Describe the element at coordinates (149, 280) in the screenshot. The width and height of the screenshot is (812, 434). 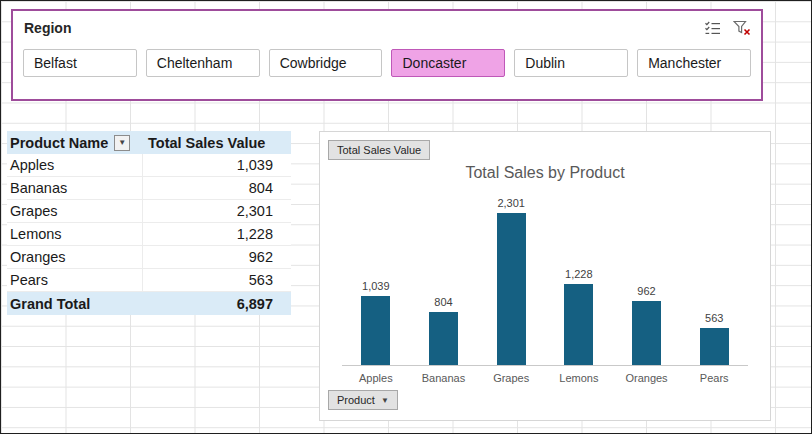
I see `table-row: Pears 563` at that location.